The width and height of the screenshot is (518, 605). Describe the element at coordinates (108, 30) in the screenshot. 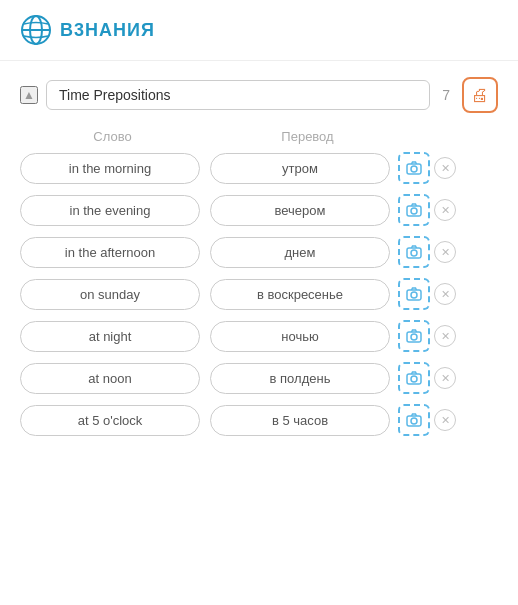

I see `logo-text: В3НАНИЯ` at that location.